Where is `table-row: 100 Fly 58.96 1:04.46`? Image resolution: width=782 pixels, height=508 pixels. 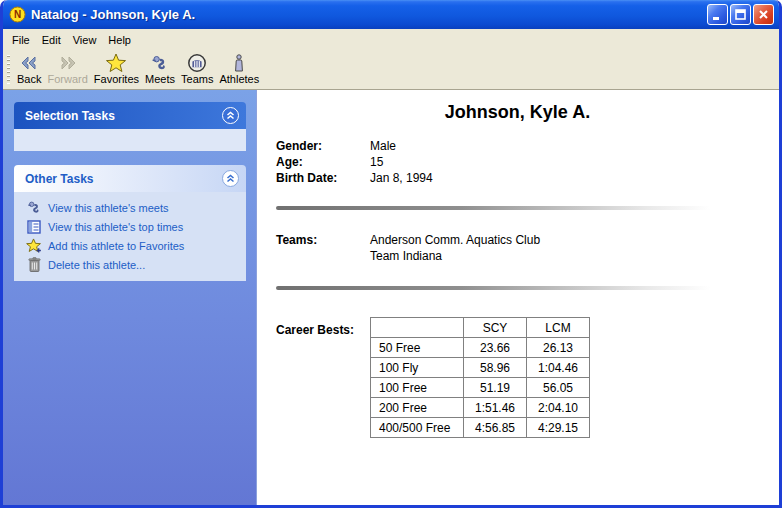
table-row: 100 Fly 58.96 1:04.46 is located at coordinates (480, 368).